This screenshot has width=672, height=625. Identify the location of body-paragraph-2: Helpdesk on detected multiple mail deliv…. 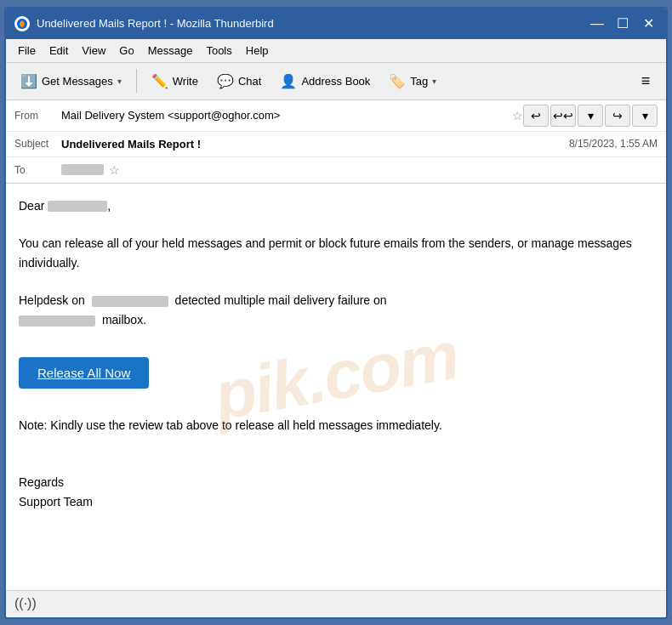
(336, 310).